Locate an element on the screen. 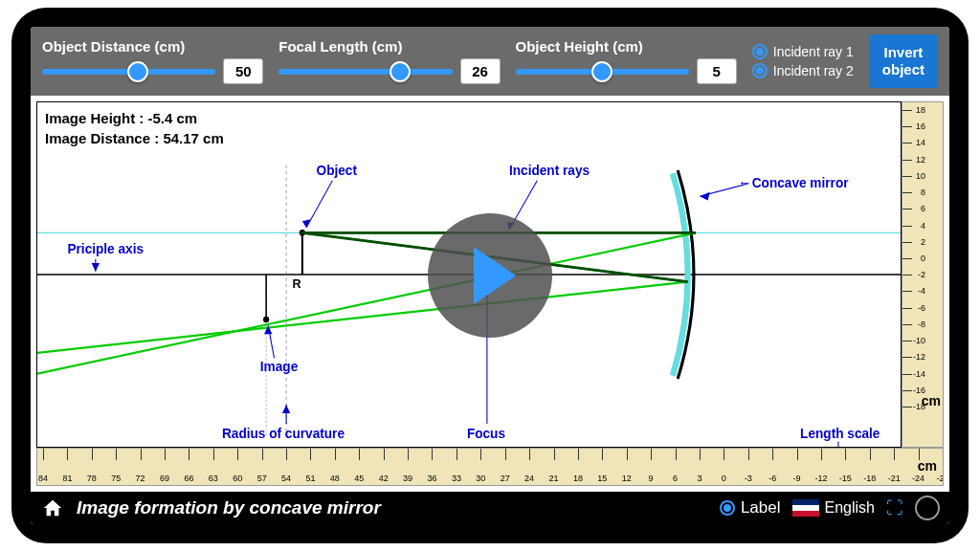 This screenshot has width=980, height=551. vruler-tick: 4 is located at coordinates (923, 226).